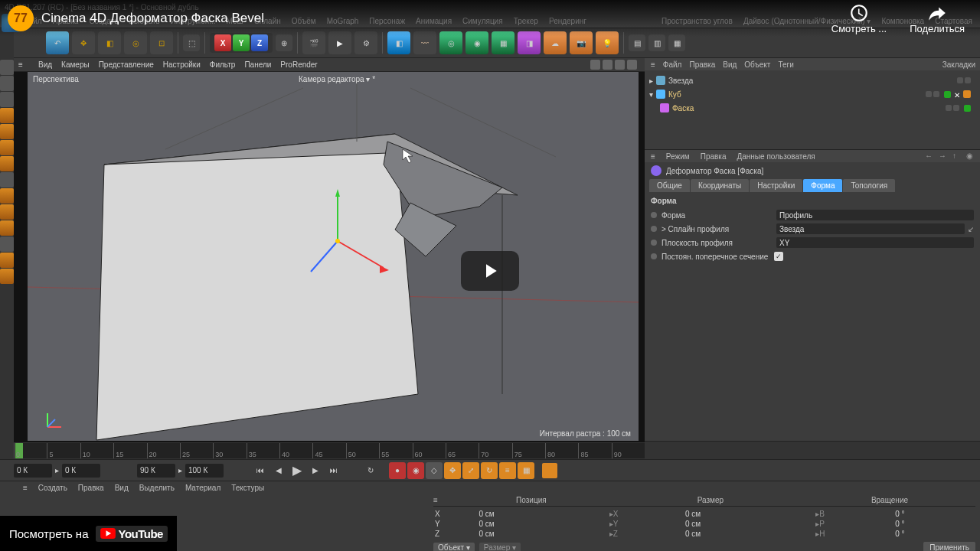 Image resolution: width=980 pixels, height=551 pixels. What do you see at coordinates (454, 546) in the screenshot?
I see `coord-mode-object-dropdown: Объект ▾` at bounding box center [454, 546].